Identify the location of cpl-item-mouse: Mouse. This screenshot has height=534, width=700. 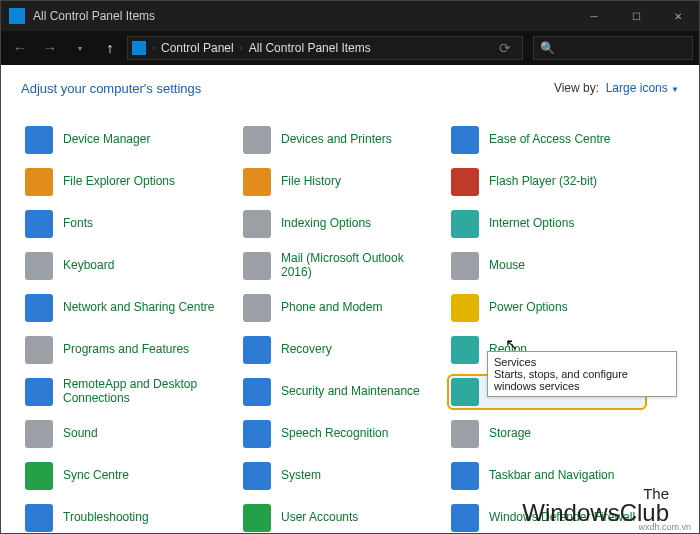
(547, 266).